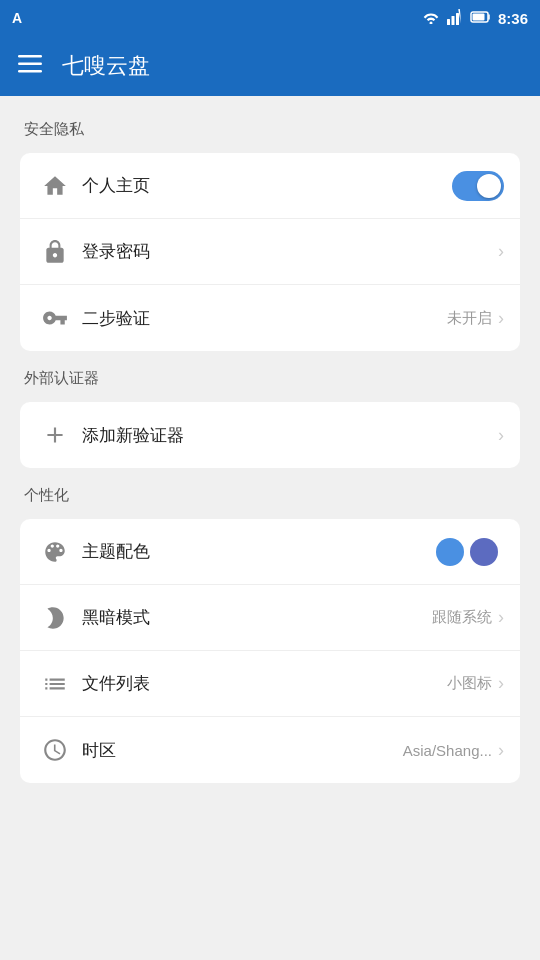 This screenshot has width=540, height=960. I want to click on lock-icon, so click(55, 252).